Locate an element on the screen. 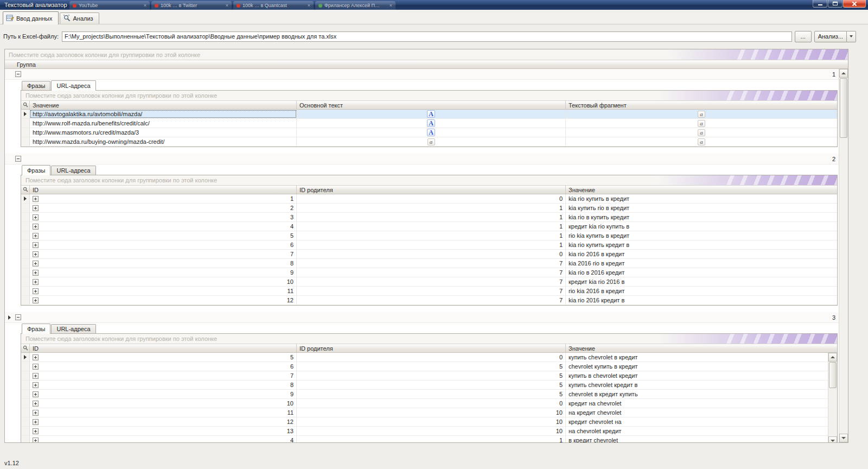 The width and height of the screenshot is (868, 469). cell-parent-id: 1 is located at coordinates (431, 236).